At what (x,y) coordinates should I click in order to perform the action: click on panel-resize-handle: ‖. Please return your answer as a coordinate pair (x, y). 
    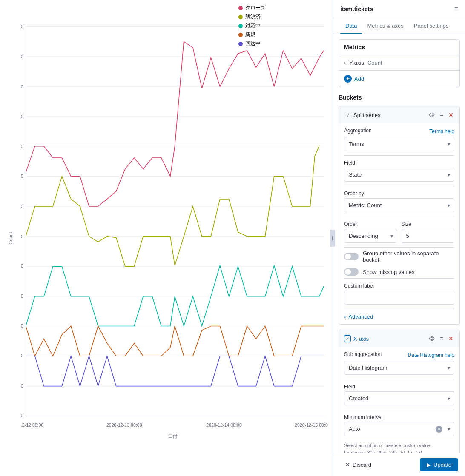
    Looking at the image, I should click on (333, 238).